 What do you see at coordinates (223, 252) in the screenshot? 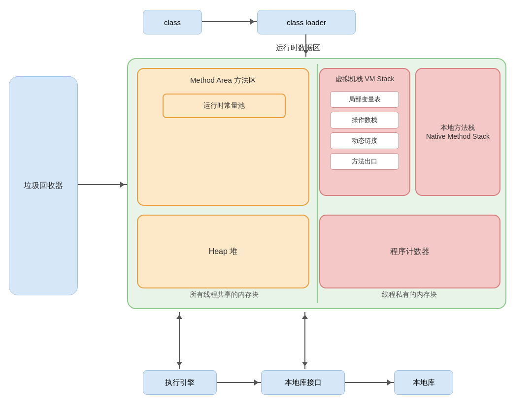
I see `box-heap: Heap 堆` at bounding box center [223, 252].